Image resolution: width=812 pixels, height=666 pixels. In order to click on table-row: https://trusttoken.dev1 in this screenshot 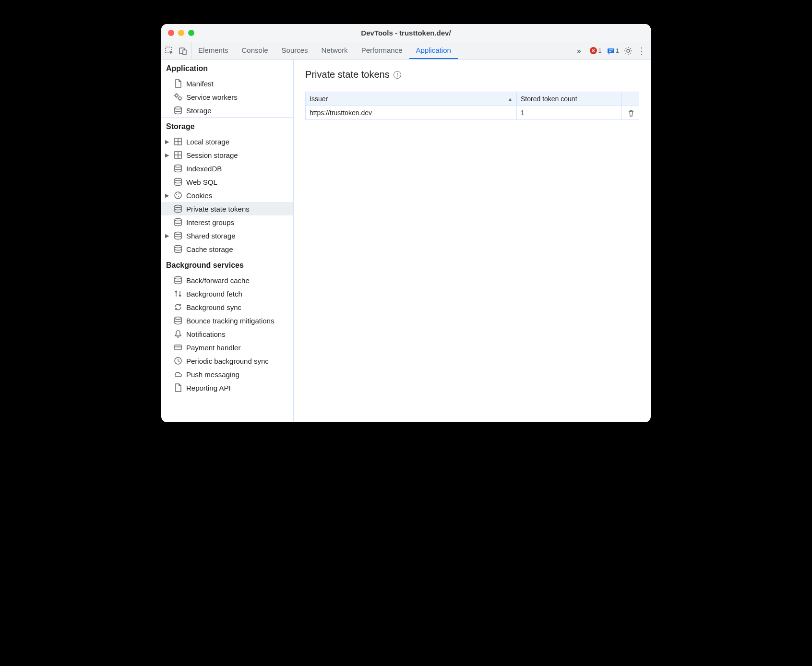, I will do `click(472, 113)`.